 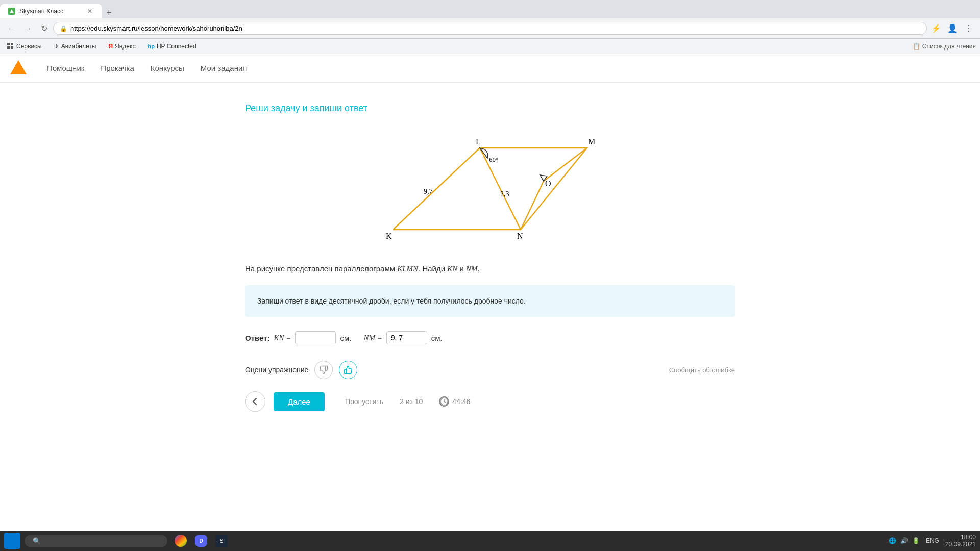 I want to click on label-M: M, so click(x=592, y=142).